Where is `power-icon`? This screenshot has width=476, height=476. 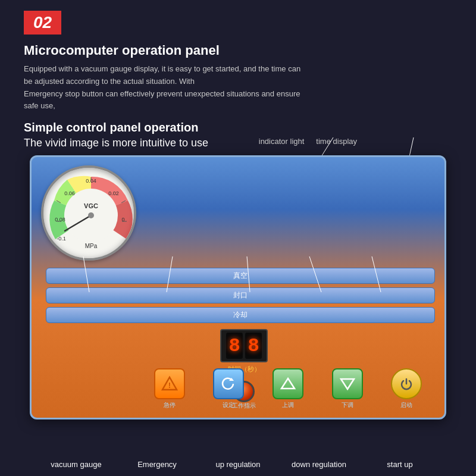
power-icon is located at coordinates (406, 384).